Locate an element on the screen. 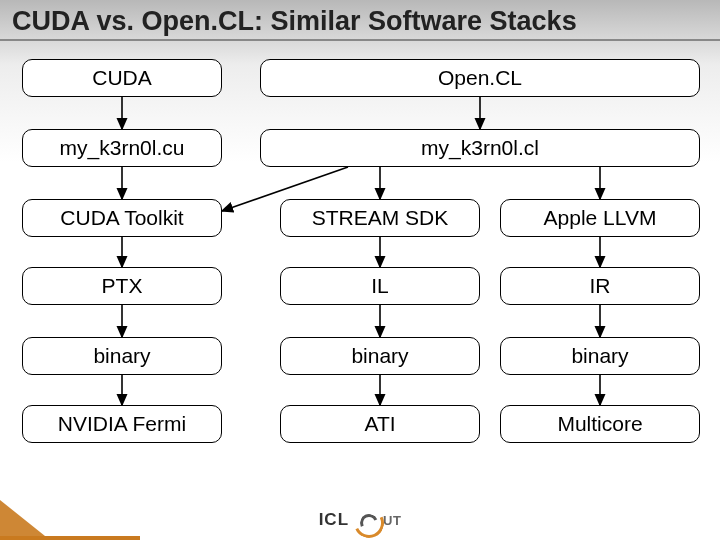 The width and height of the screenshot is (720, 540). node-label: Open.CL is located at coordinates (480, 78).